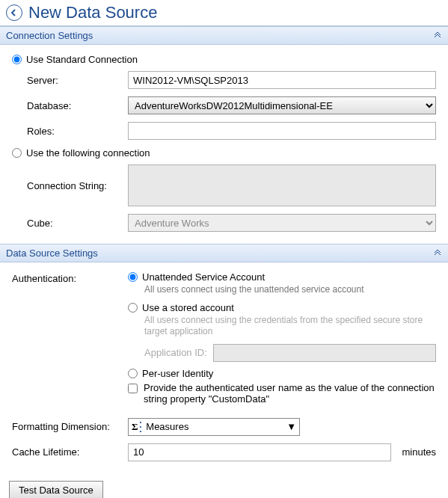 This screenshot has width=448, height=498. What do you see at coordinates (133, 308) in the screenshot?
I see `stored-radio` at bounding box center [133, 308].